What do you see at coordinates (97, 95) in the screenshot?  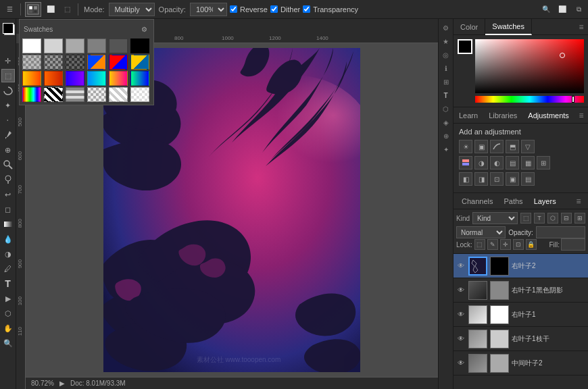 I see `swatch-checker4` at bounding box center [97, 95].